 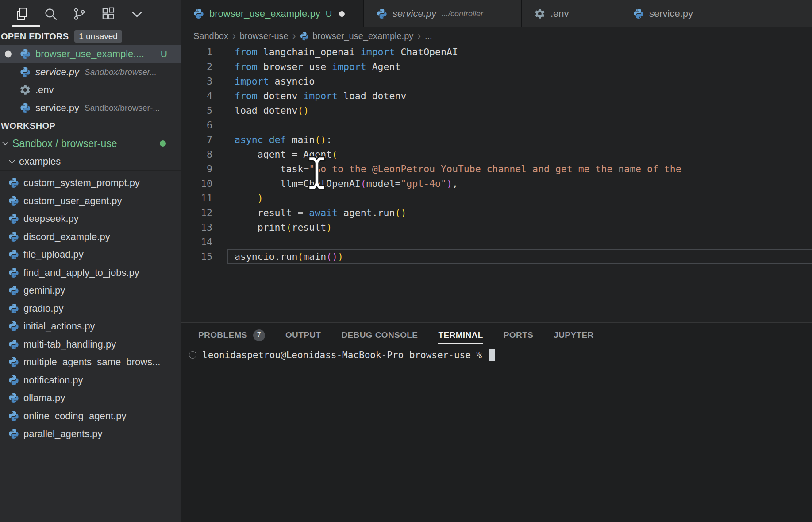 I want to click on panel-tab-output: OUTPUT, so click(x=304, y=335).